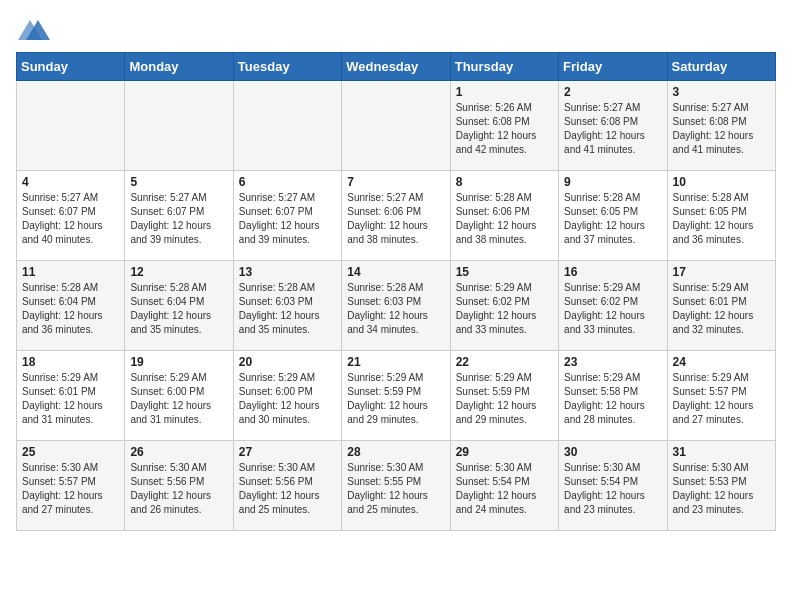 Image resolution: width=792 pixels, height=612 pixels. What do you see at coordinates (70, 182) in the screenshot?
I see `day-number: 4` at bounding box center [70, 182].